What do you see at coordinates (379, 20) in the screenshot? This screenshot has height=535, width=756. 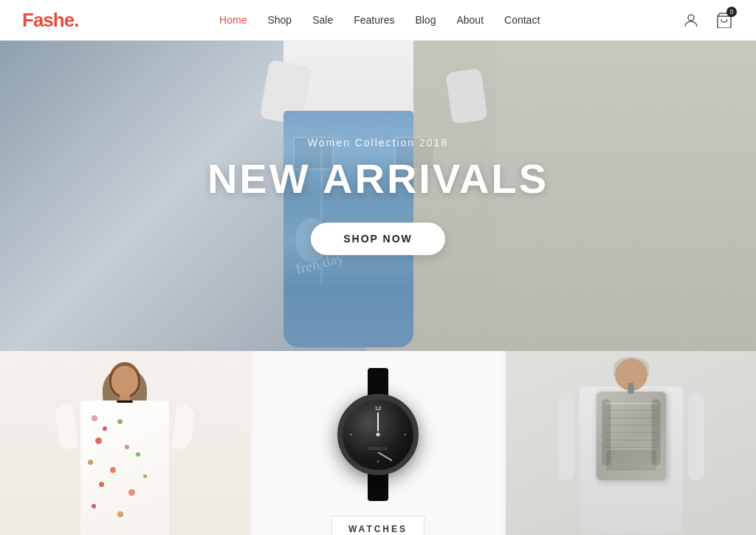 I see `main-nav: Home Shop Sale Features Blog About Conta…` at bounding box center [379, 20].